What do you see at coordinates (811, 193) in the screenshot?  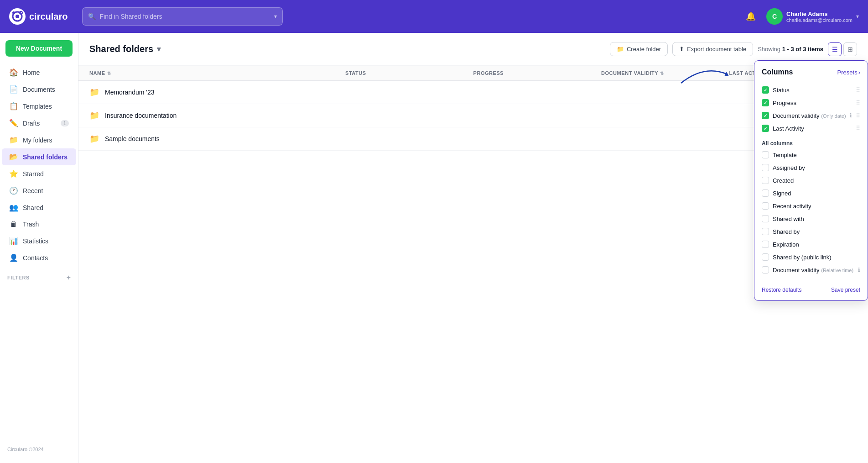 I see `column-item-signed: Signed` at bounding box center [811, 193].